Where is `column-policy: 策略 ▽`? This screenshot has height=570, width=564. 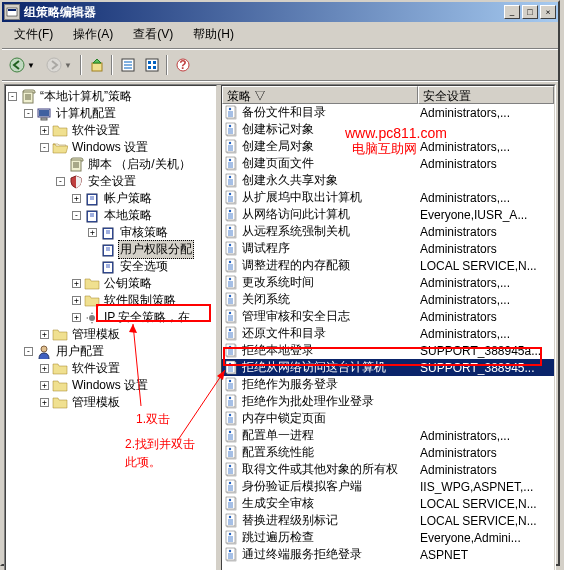
column-policy: 策略 ▽ is located at coordinates (320, 95).